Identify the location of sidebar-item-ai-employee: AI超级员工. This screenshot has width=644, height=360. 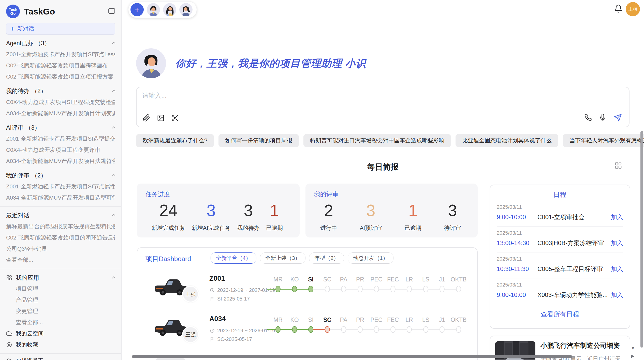
(61, 357).